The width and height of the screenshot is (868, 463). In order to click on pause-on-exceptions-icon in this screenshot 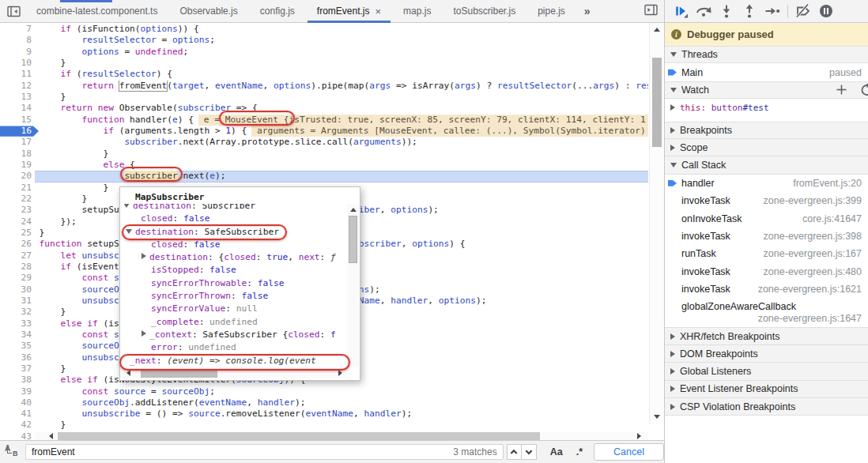, I will do `click(826, 11)`.